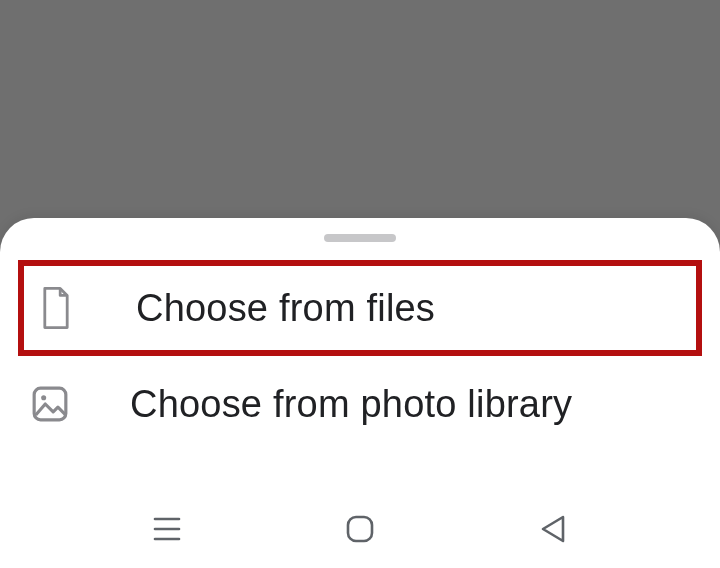 Image resolution: width=720 pixels, height=568 pixels. Describe the element at coordinates (360, 529) in the screenshot. I see `system-nav-bar` at that location.